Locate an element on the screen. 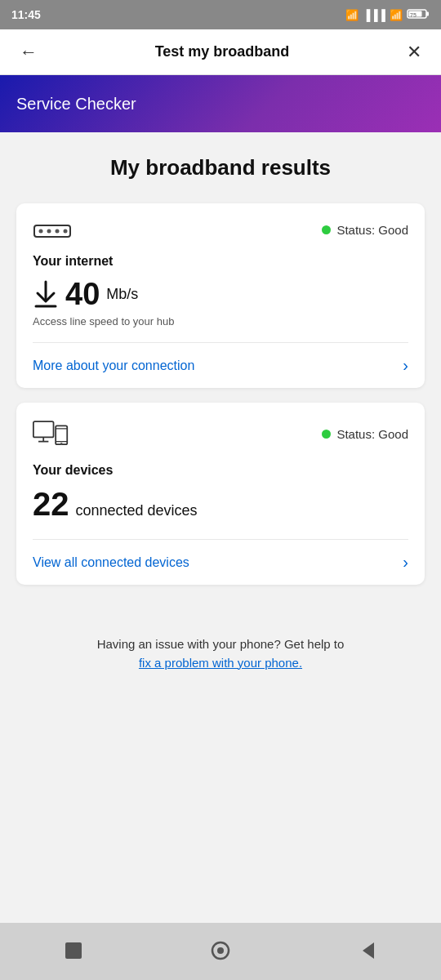  status-time: 11:45 is located at coordinates (26, 15).